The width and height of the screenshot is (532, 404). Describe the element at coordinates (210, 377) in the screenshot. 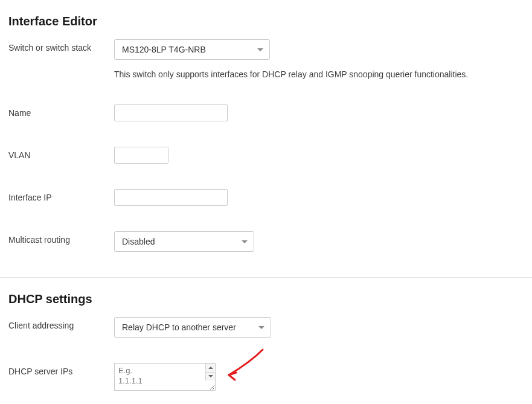

I see `stepper-down-button` at that location.